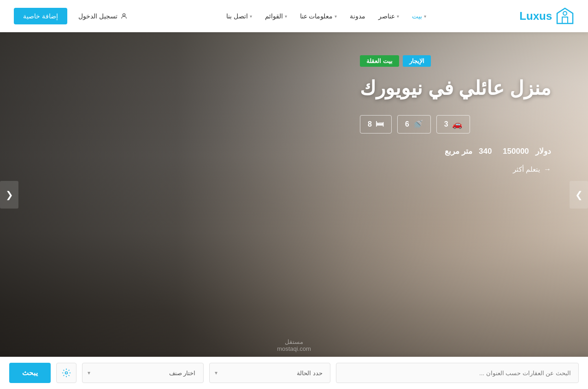 The width and height of the screenshot is (588, 389). What do you see at coordinates (380, 61) in the screenshot?
I see `badge-family: بيت العقلة` at bounding box center [380, 61].